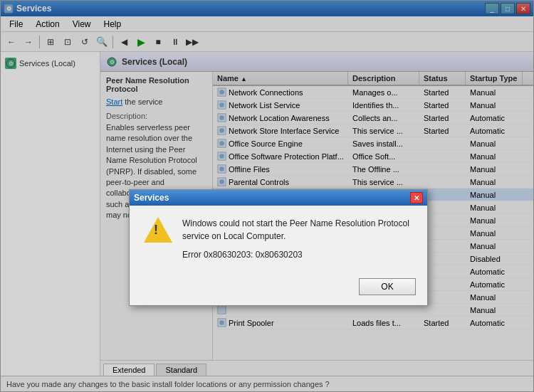  I want to click on modal-footer: OK, so click(278, 289).